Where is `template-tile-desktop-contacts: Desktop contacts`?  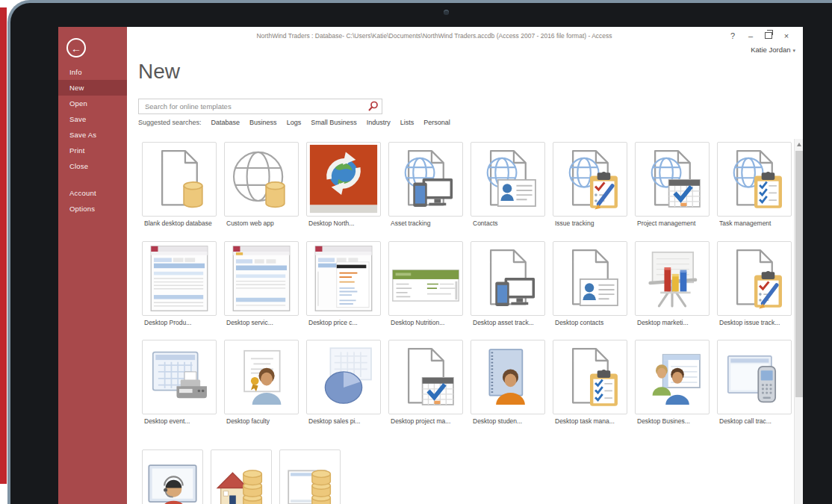 template-tile-desktop-contacts: Desktop contacts is located at coordinates (590, 284).